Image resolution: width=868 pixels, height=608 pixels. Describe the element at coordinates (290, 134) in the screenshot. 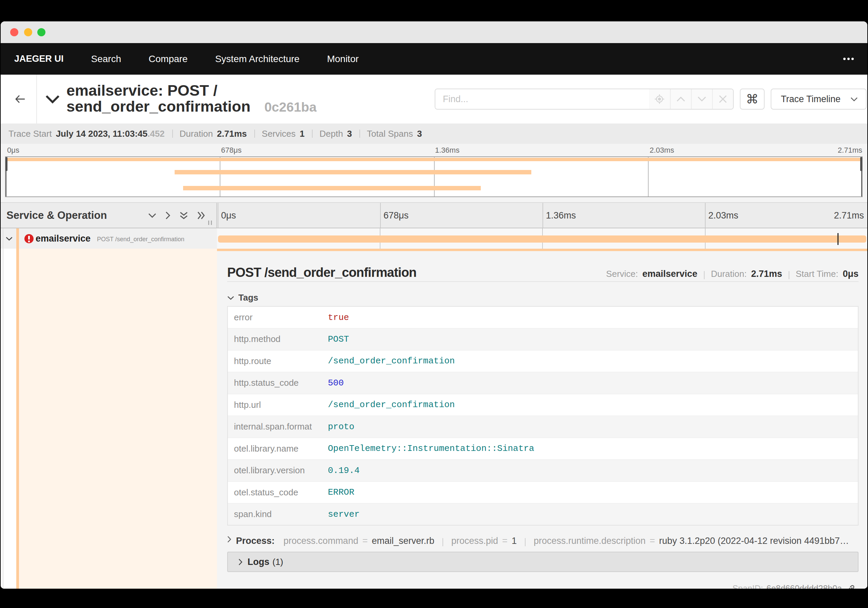

I see `summary-item: Services 1` at that location.